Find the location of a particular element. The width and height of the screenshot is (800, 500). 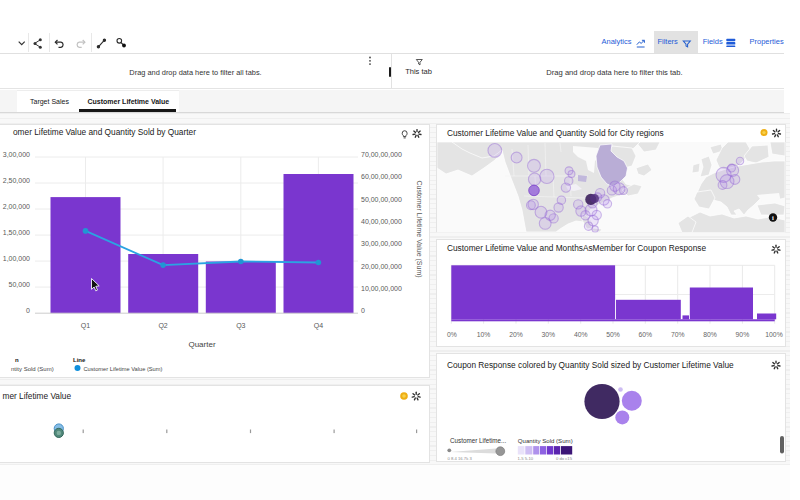

svg-text: Quarter is located at coordinates (202, 344).